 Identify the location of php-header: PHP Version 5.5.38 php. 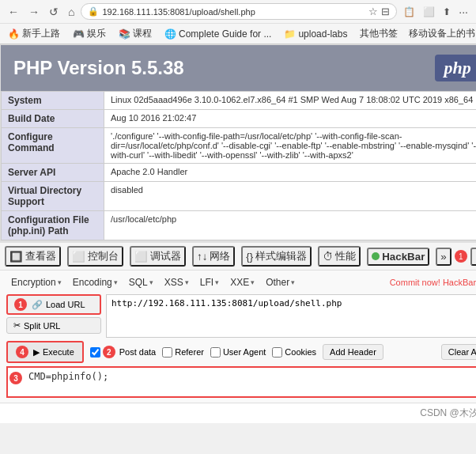
(239, 68).